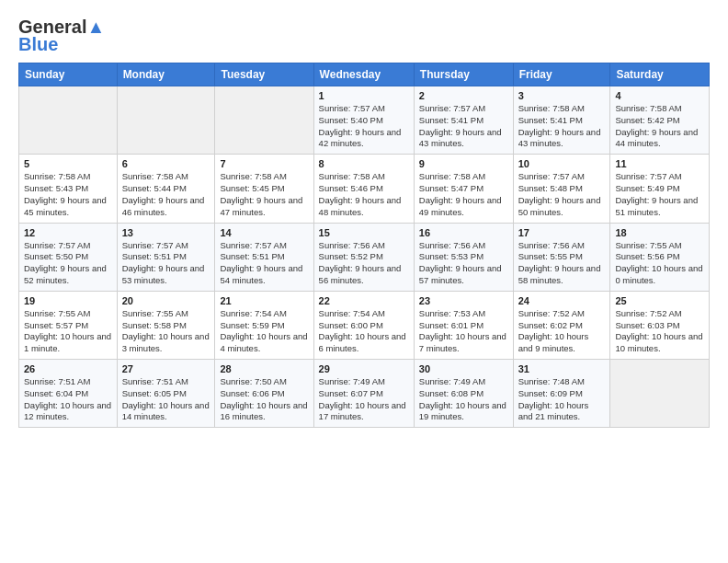 The image size is (728, 563). Describe the element at coordinates (660, 127) in the screenshot. I see `day-info: Sunrise: 7:58 AM Sunset: 5:42 PM Dayligh…` at that location.